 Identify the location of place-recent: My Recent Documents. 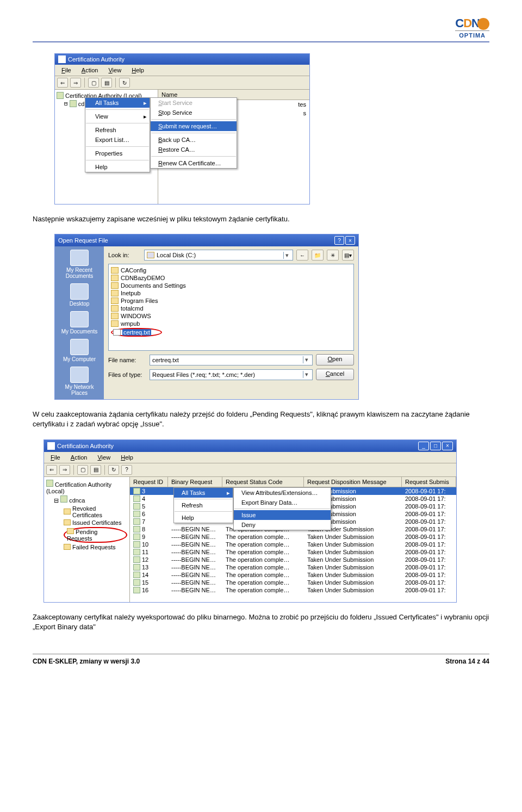
(79, 264).